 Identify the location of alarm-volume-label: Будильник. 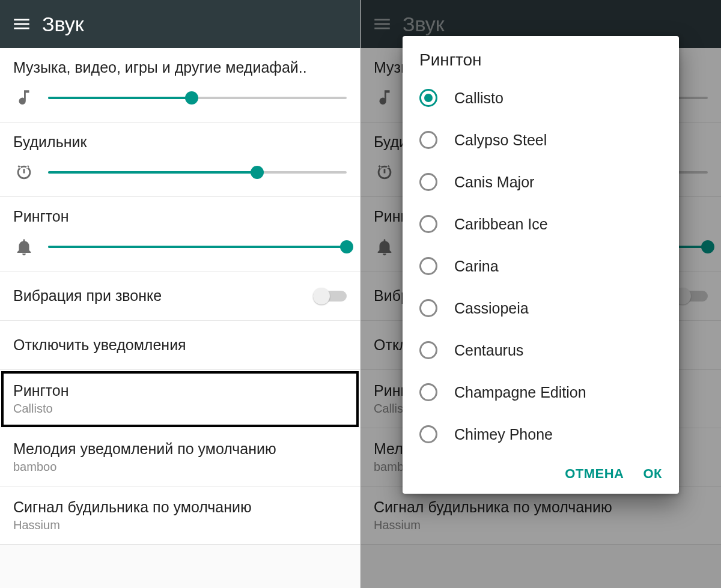
(180, 142).